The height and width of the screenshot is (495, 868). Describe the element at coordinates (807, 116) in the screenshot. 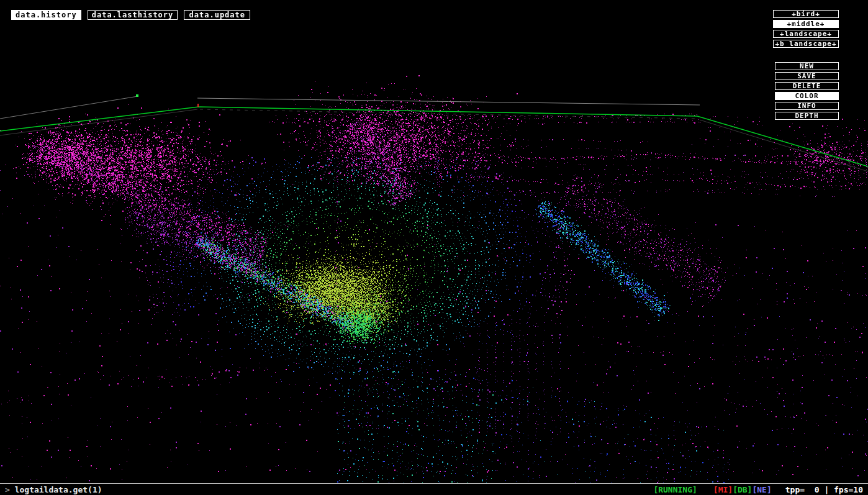

I see `depth-button: DEPTH` at that location.